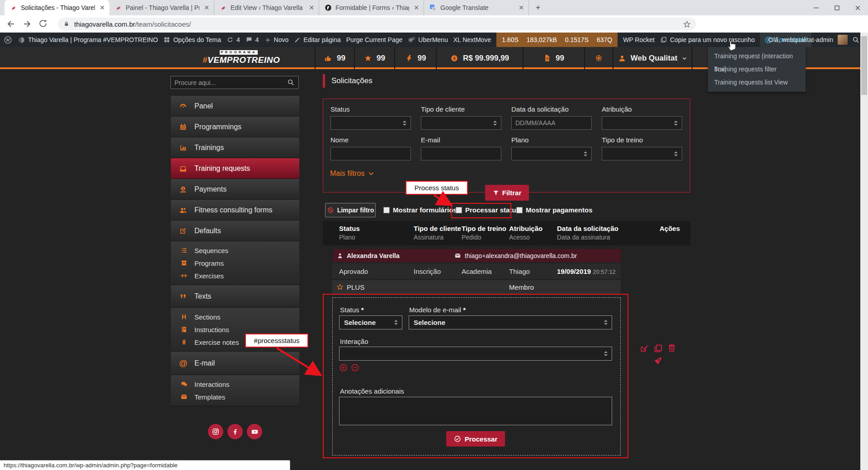 The image size is (868, 470). Describe the element at coordinates (599, 58) in the screenshot. I see `header-settings` at that location.